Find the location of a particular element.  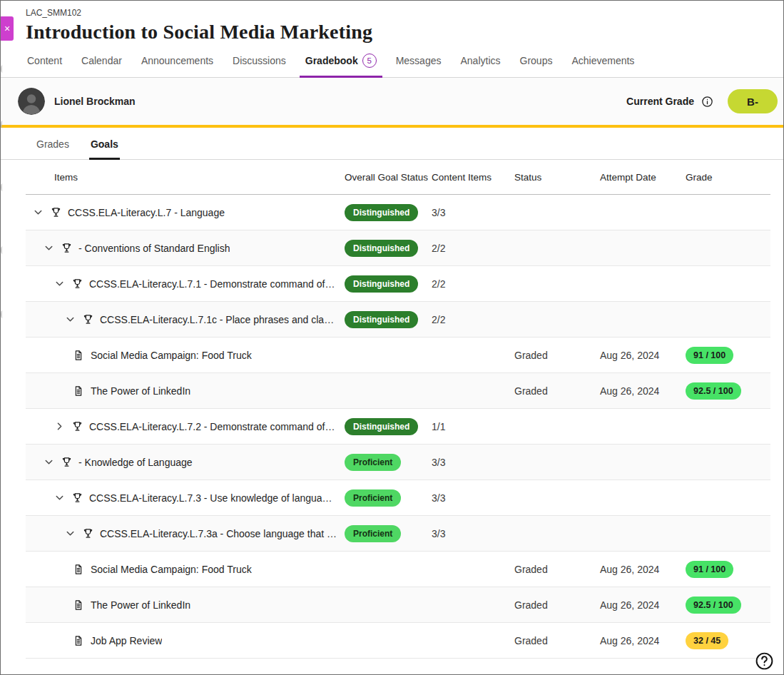

tab-label: Announcements is located at coordinates (177, 61).